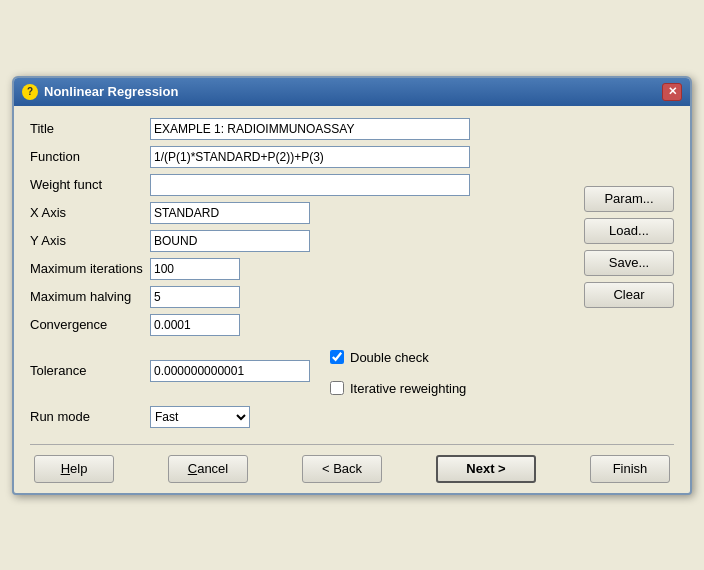 The width and height of the screenshot is (704, 570). What do you see at coordinates (90, 370) in the screenshot?
I see `tolerance-label: Tolerance` at bounding box center [90, 370].